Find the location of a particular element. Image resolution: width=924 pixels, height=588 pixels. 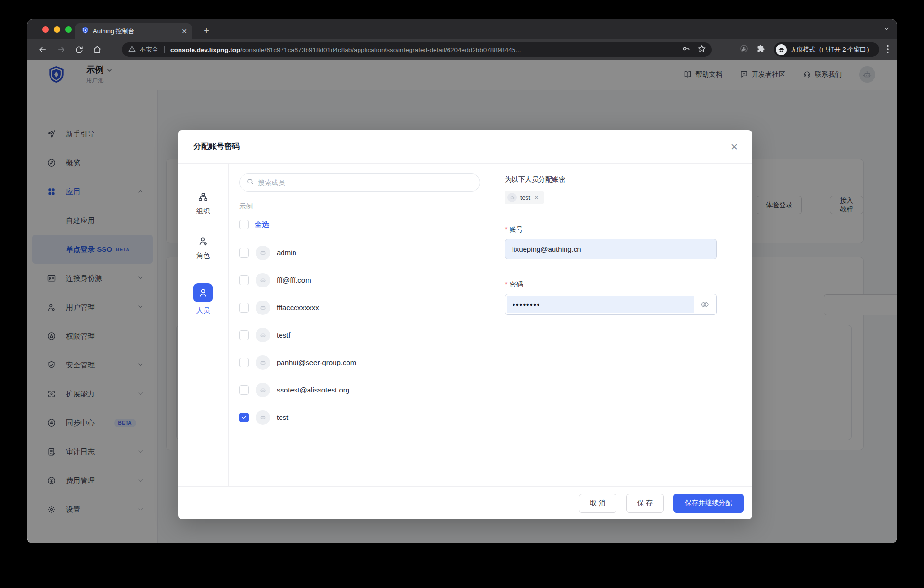

modal-title: 分配账号密码 is located at coordinates (217, 146).